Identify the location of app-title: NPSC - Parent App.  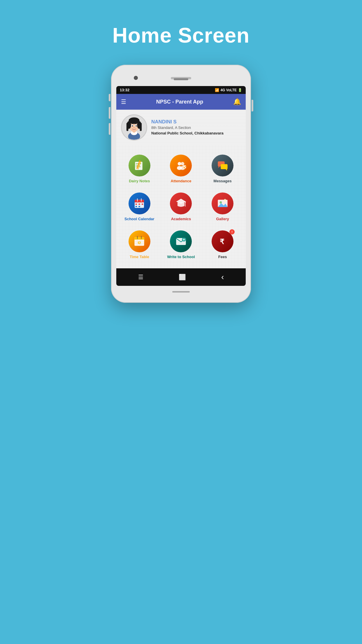
(180, 102).